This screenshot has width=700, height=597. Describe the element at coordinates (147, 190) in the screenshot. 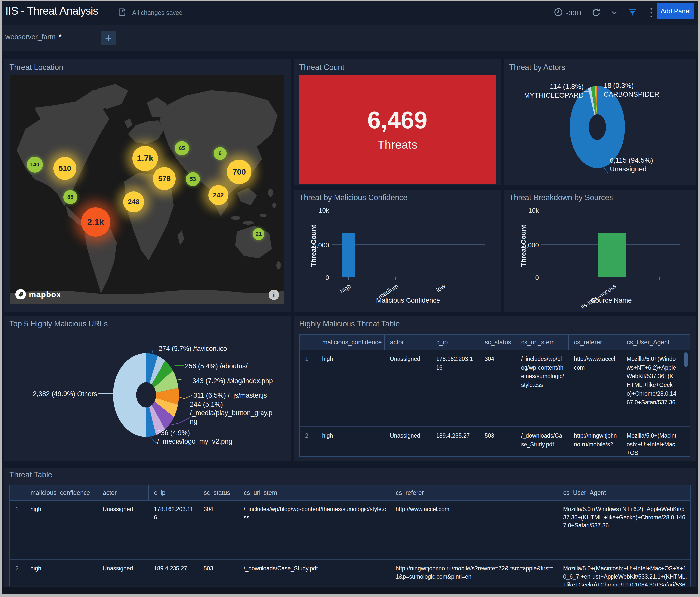

I see `world-map: 140510852.1k2481.7k5786553670024221 mapb…` at that location.